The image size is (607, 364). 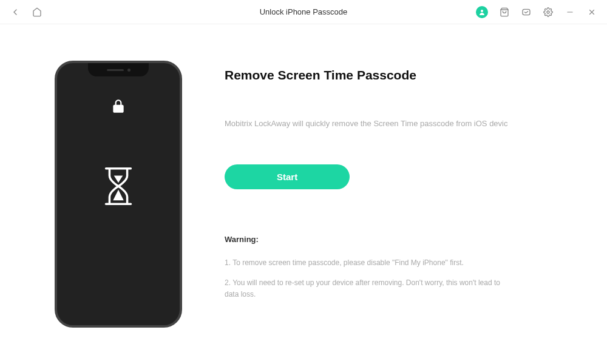 What do you see at coordinates (482, 12) in the screenshot?
I see `user-icon` at bounding box center [482, 12].